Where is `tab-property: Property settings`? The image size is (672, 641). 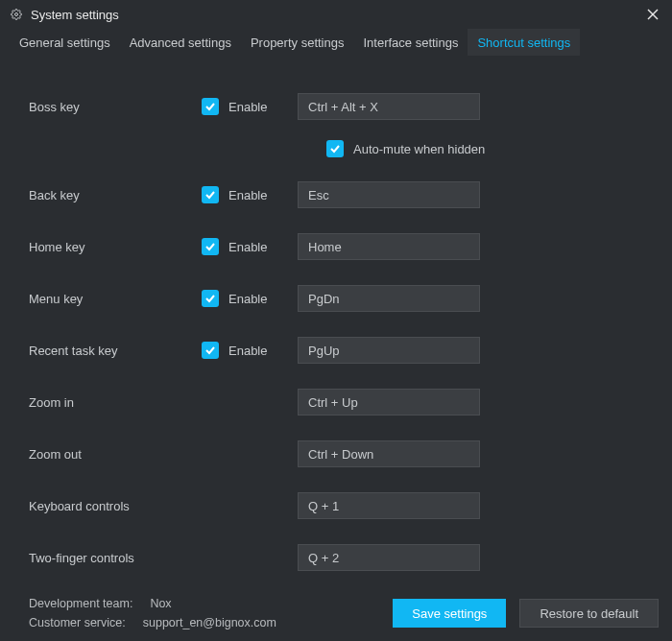
tab-property: Property settings is located at coordinates (298, 42).